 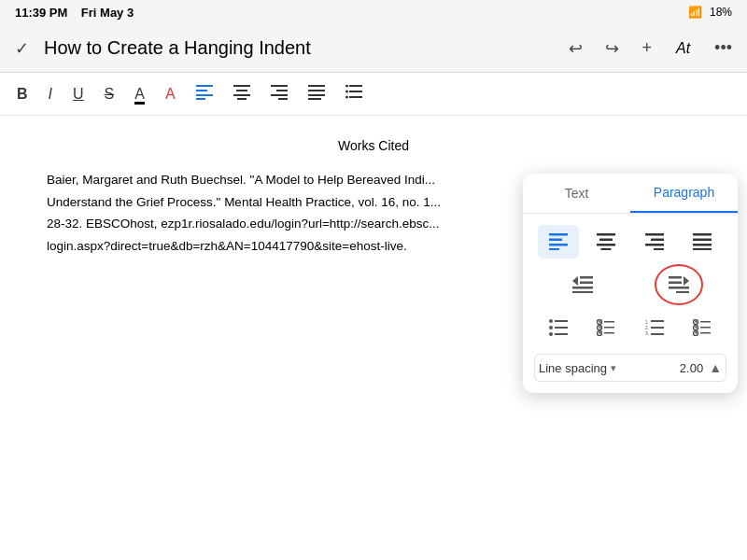 What do you see at coordinates (140, 94) in the screenshot?
I see `font-color-button: A` at bounding box center [140, 94].